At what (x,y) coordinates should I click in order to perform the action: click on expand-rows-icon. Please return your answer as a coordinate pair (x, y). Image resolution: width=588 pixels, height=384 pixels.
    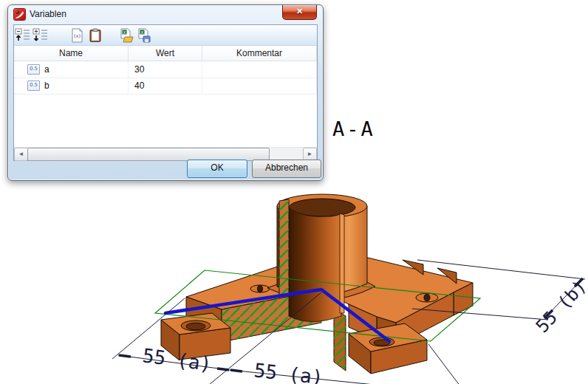
    Looking at the image, I should click on (41, 35).